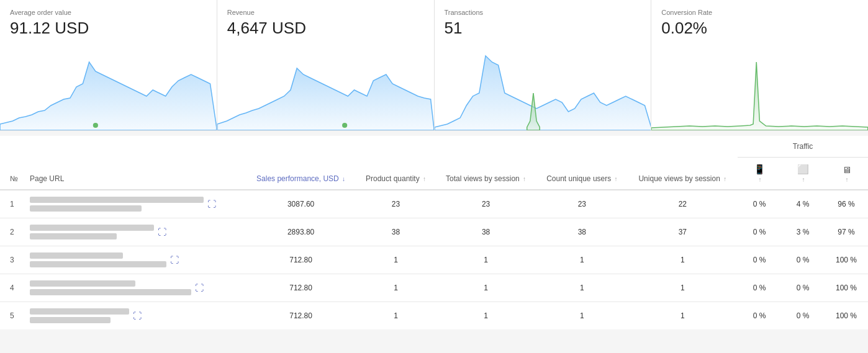  I want to click on metric-card-conversion: Conversion Rate 0.02%, so click(760, 65).